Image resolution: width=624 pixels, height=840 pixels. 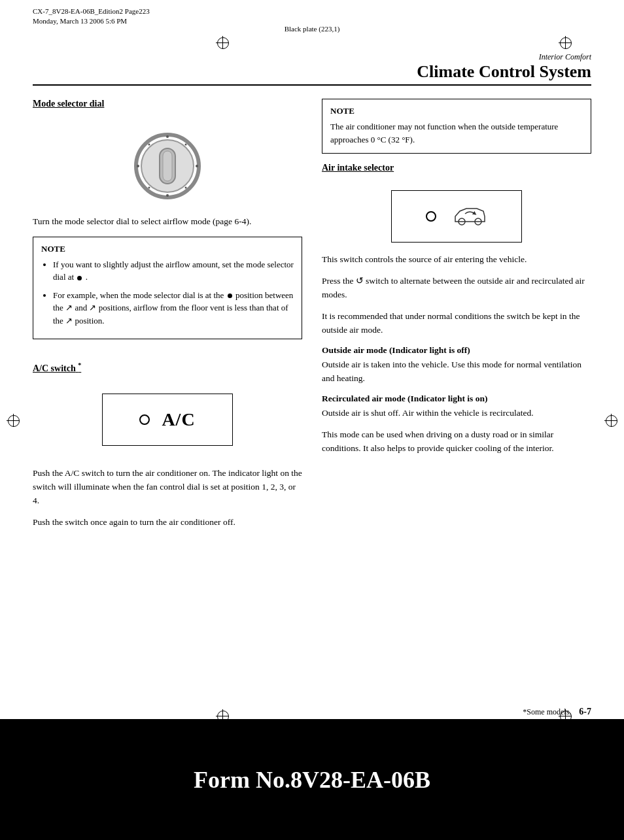 What do you see at coordinates (457, 350) in the screenshot?
I see `outside-air-heading: Outside air mode (Indicator light is off…` at bounding box center [457, 350].